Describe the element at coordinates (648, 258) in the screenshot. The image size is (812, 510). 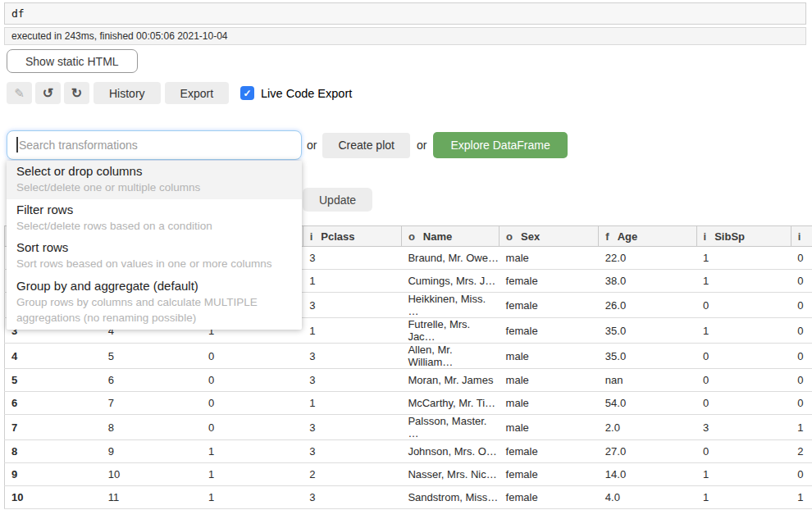
I see `table-cell: 22.0` at that location.